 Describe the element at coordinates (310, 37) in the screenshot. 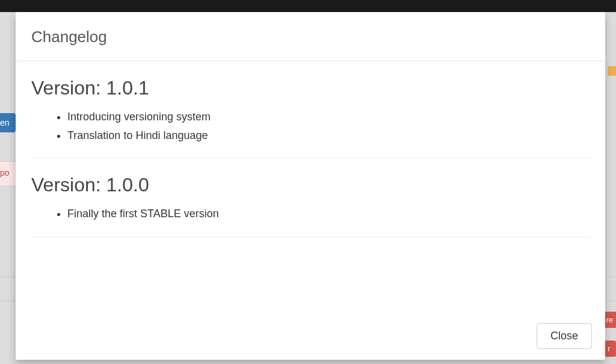

I see `modal-title: Changelog` at that location.